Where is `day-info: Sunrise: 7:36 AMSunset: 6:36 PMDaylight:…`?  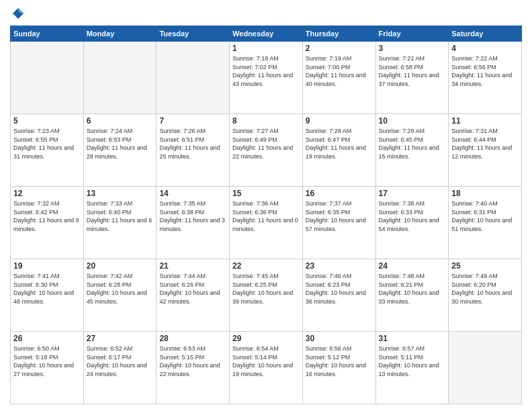 day-info: Sunrise: 7:36 AMSunset: 6:36 PMDaylight:… is located at coordinates (265, 216).